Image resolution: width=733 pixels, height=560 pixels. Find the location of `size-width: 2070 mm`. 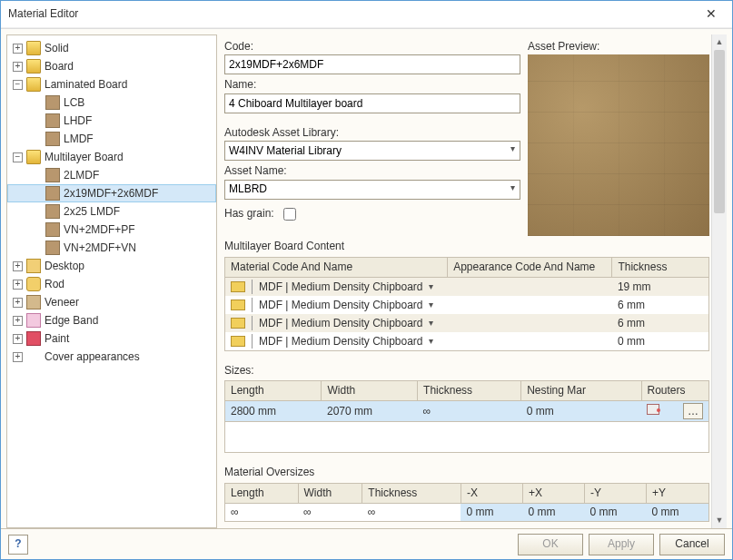

size-width: 2070 mm is located at coordinates (370, 412).